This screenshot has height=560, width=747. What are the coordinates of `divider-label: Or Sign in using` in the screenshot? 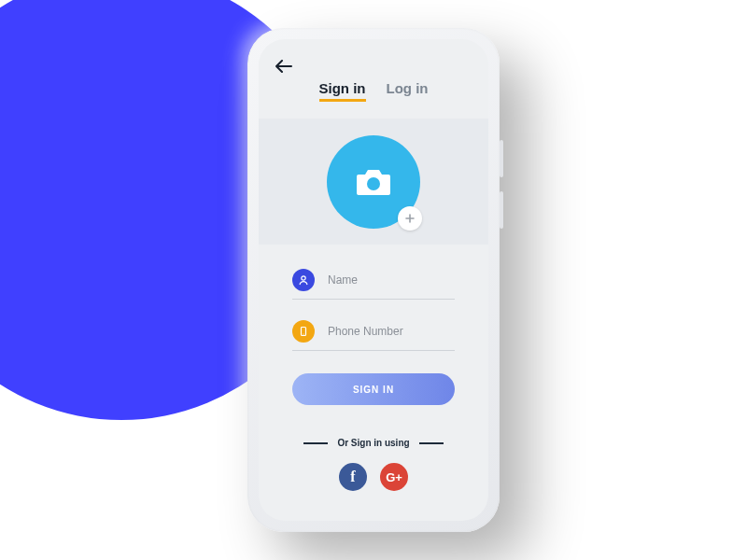 It's located at (374, 442).